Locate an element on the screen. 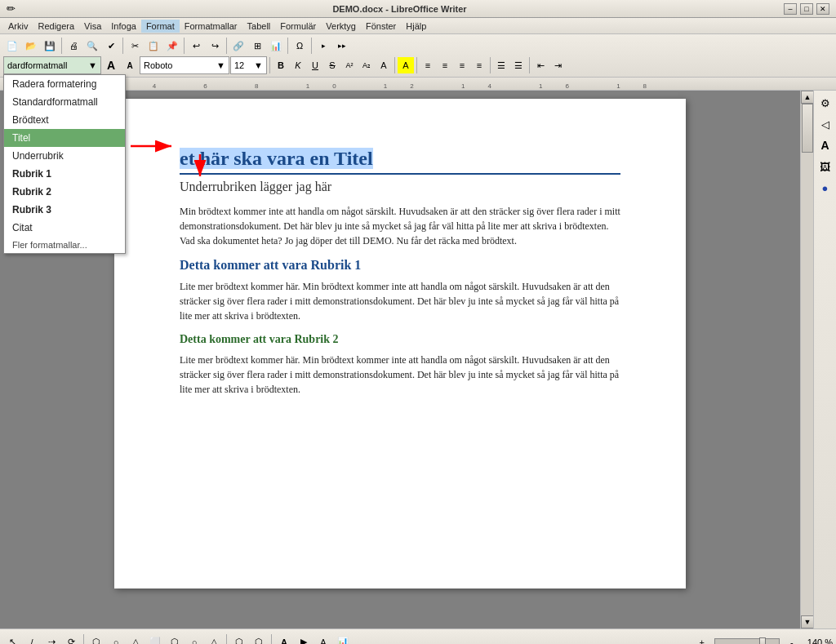 This screenshot has height=644, width=836. style-brodtext: Brödtext is located at coordinates (64, 120).